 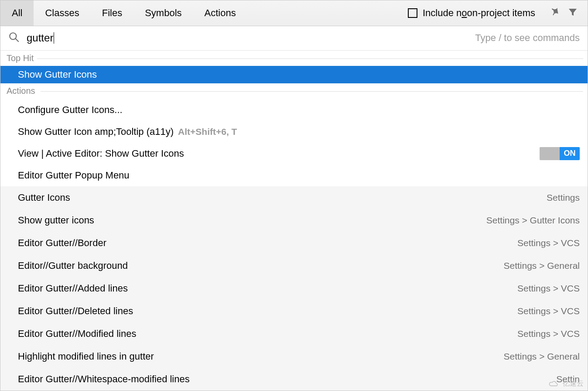 What do you see at coordinates (564, 13) in the screenshot?
I see `toolbar-icons` at bounding box center [564, 13].